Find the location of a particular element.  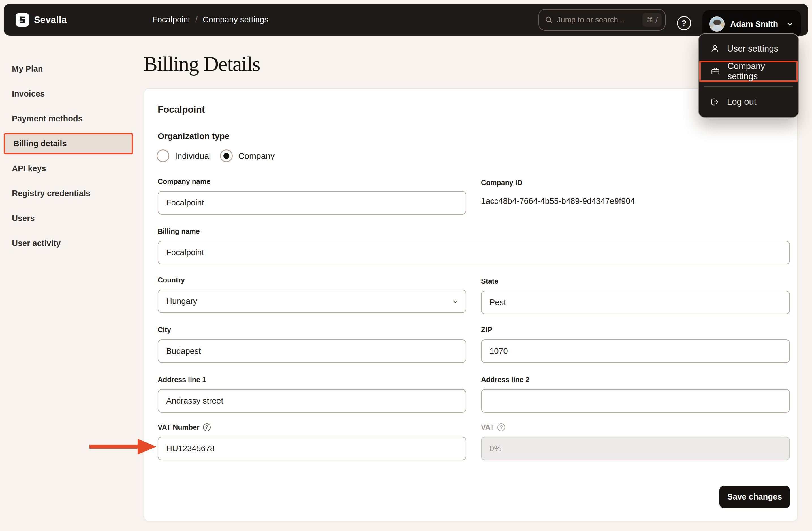

company-name-input is located at coordinates (312, 203).